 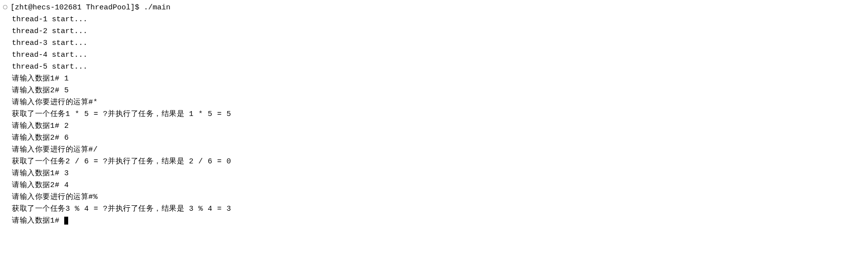 What do you see at coordinates (5, 7) in the screenshot?
I see `prompt-indicator-icon` at bounding box center [5, 7].